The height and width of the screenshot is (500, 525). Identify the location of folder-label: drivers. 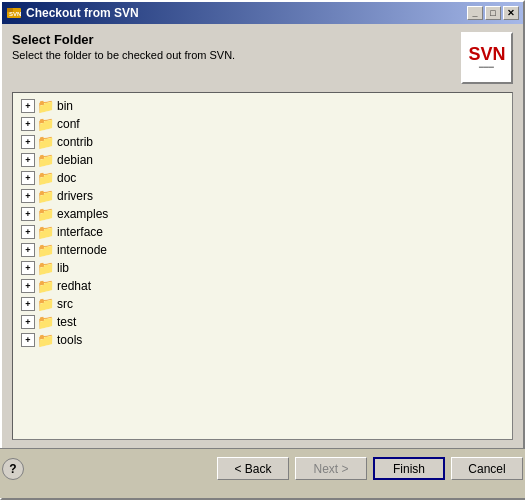
(75, 196).